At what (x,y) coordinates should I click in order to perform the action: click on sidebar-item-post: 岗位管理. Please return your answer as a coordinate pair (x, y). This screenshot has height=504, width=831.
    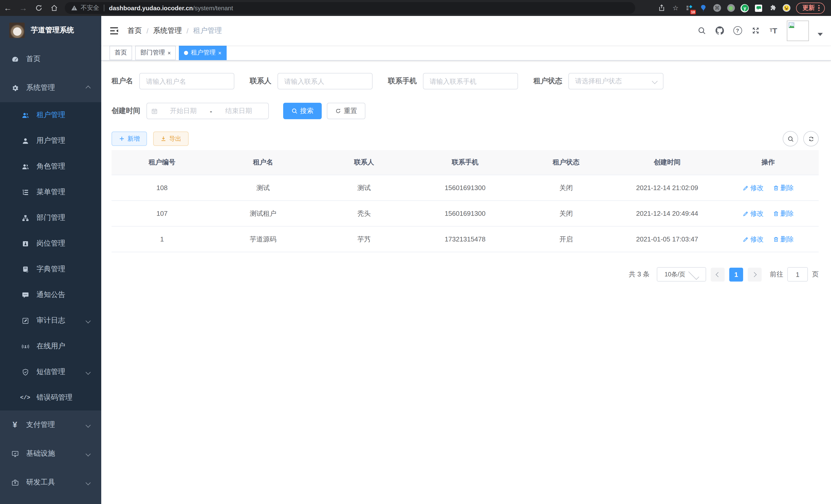
    Looking at the image, I should click on (51, 243).